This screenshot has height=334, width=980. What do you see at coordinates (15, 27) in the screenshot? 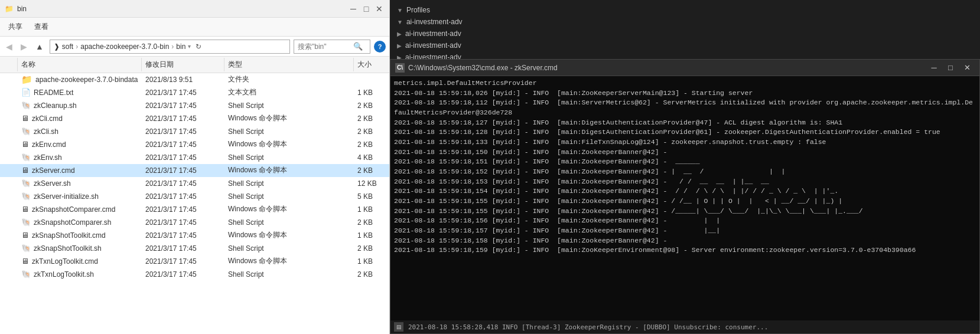
I see `share-button: 共享` at bounding box center [15, 27].